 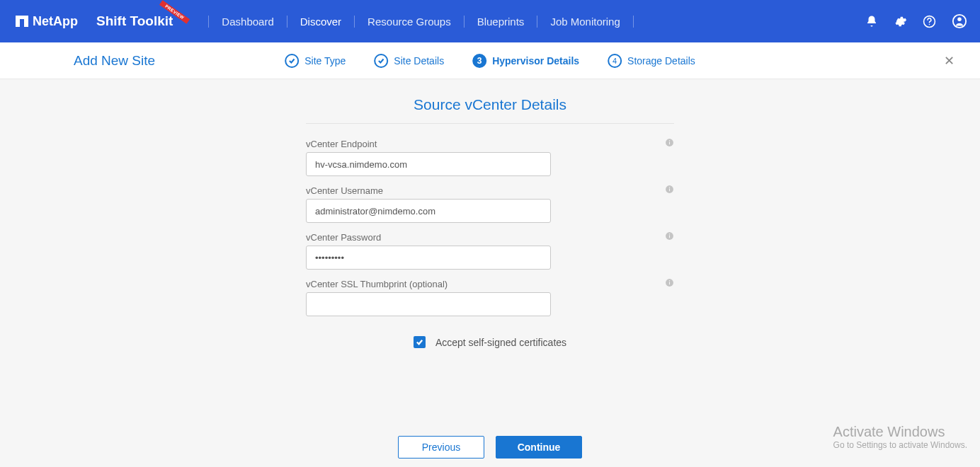 I want to click on topbar-actions, so click(x=916, y=21).